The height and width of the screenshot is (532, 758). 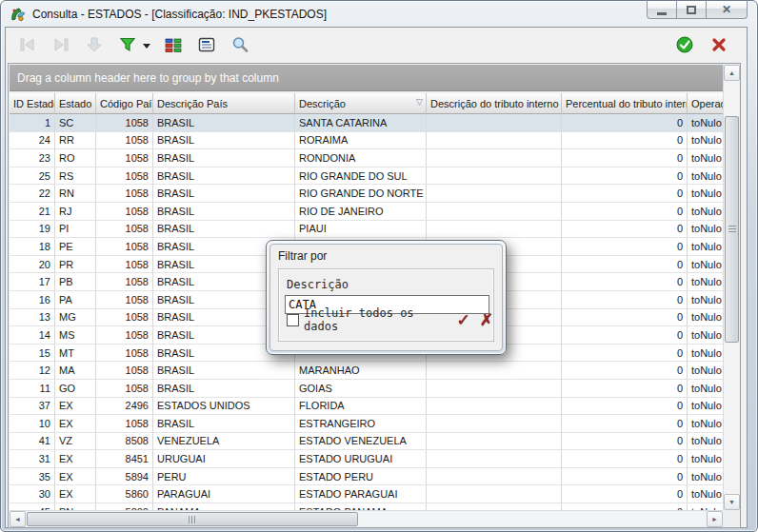 I want to click on scroll-right-button: ►, so click(x=714, y=520).